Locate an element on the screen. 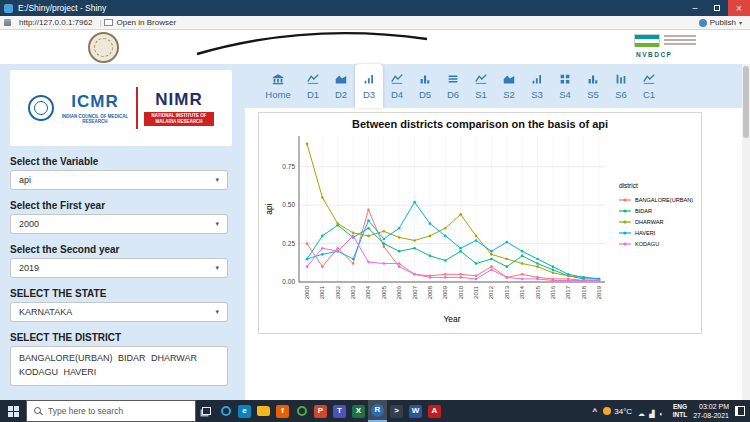 This screenshot has width=750, height=422. taskbar-app-word: W is located at coordinates (416, 411).